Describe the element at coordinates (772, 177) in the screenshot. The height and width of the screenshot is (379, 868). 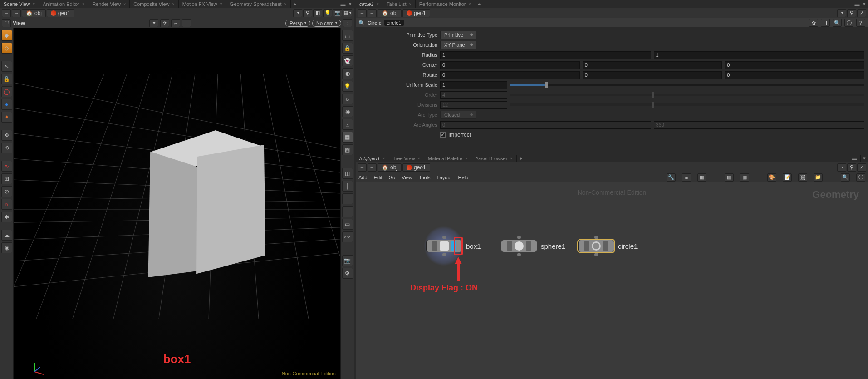
I see `net-tool-palette: 🎨` at that location.